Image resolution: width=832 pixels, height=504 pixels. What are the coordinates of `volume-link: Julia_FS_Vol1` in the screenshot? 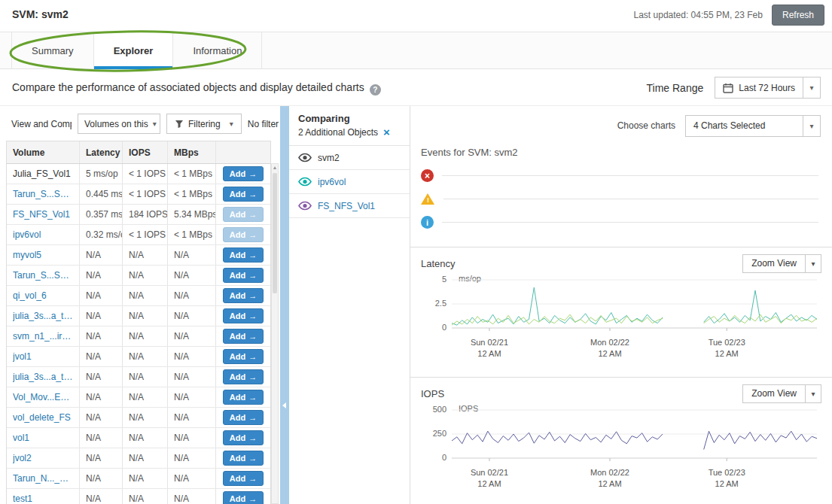 It's located at (42, 174).